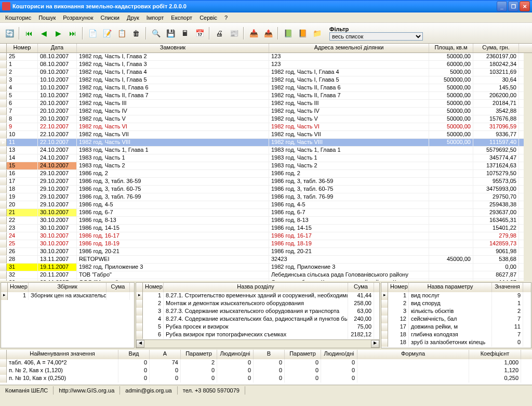 This screenshot has height=406, width=532. Describe the element at coordinates (266, 104) in the screenshot. I see `table-row: 620.10.20071982 год, Часть III1982 год, …` at that location.